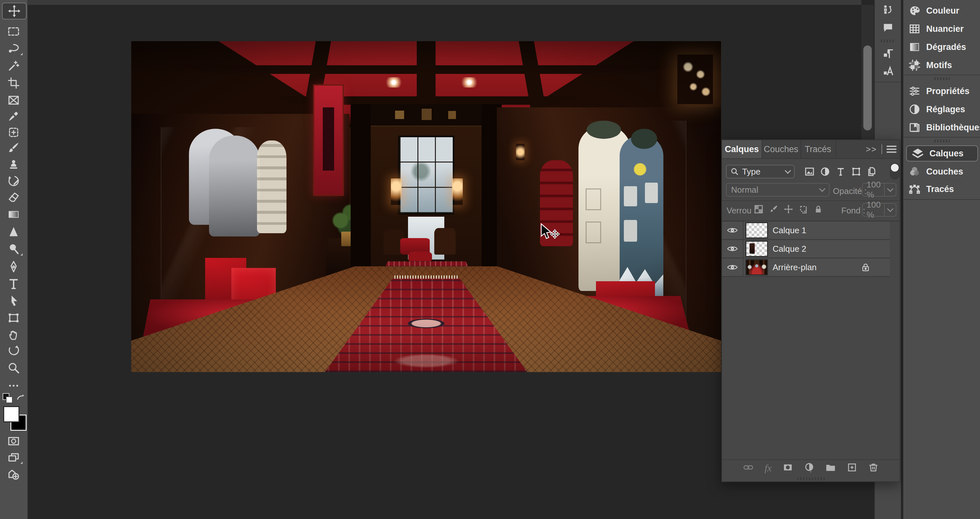  Describe the element at coordinates (14, 83) in the screenshot. I see `crop-tool` at that location.